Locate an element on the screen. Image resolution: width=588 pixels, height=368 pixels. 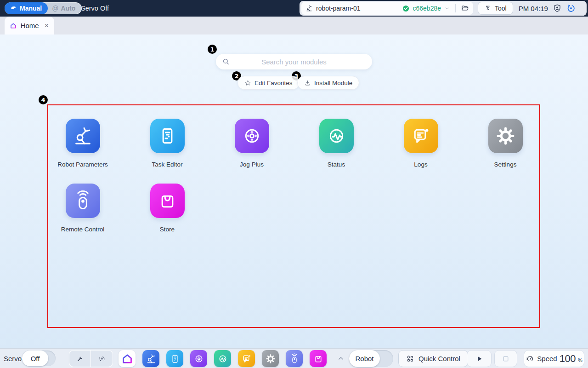
robot-toggle-knob: Robot is located at coordinates (365, 359).